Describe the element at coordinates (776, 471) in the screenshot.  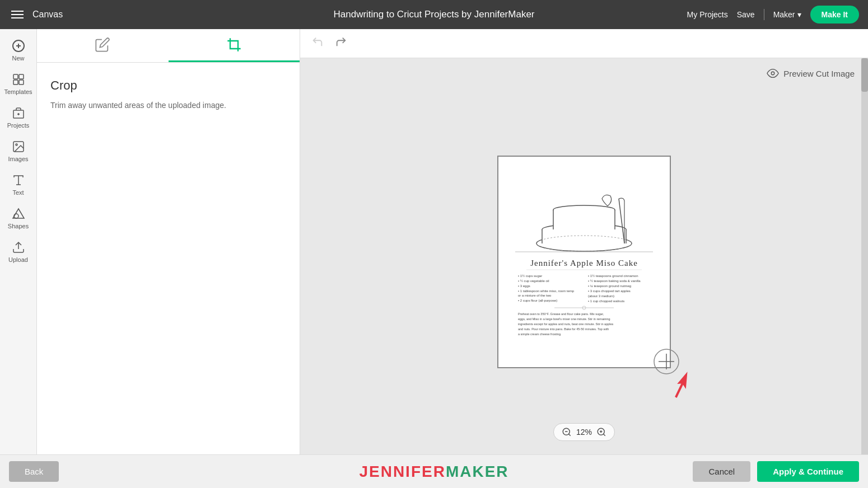
I see `bottom-right-buttons: Cancel Apply & Continue` at that location.